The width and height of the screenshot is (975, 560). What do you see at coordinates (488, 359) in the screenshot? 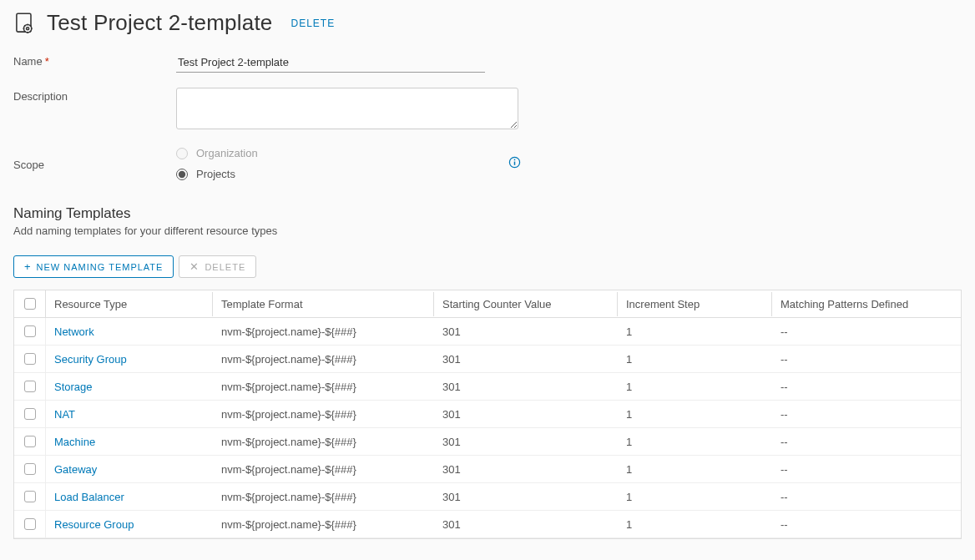
I see `table-row: Security Groupnvm-${project.name}-${###}…` at bounding box center [488, 359].